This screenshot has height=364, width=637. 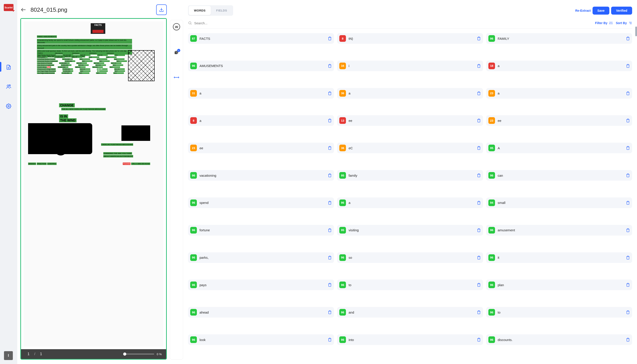 I want to click on word-card: 36 eC, so click(x=410, y=148).